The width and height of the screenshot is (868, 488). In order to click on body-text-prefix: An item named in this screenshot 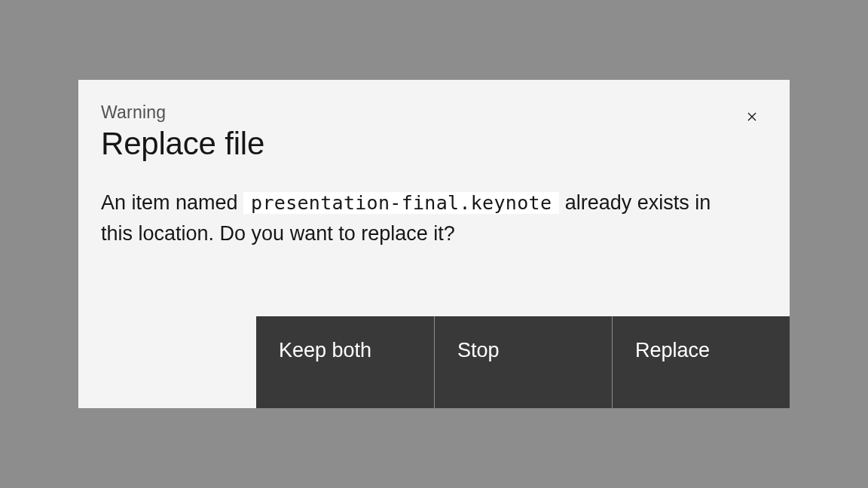, I will do `click(172, 203)`.